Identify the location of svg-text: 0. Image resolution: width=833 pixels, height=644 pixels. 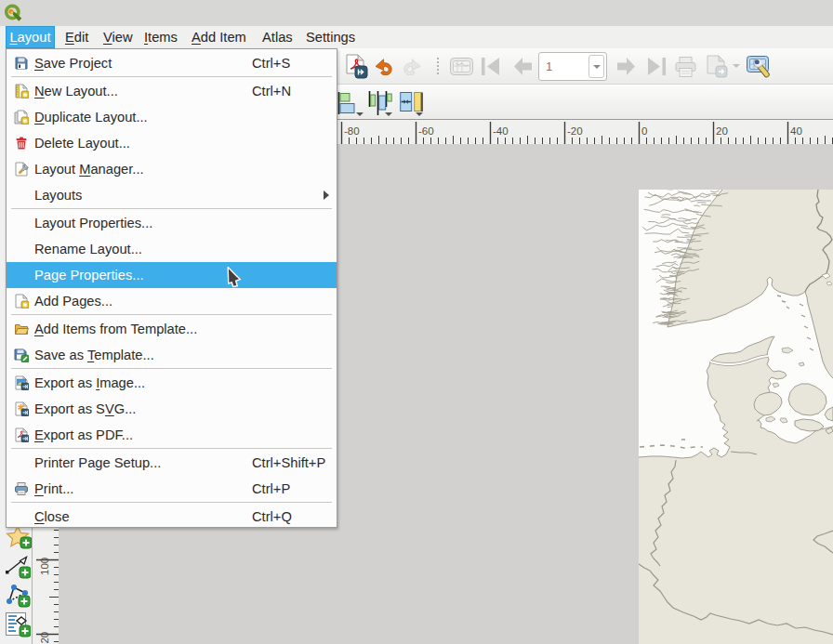
(644, 131).